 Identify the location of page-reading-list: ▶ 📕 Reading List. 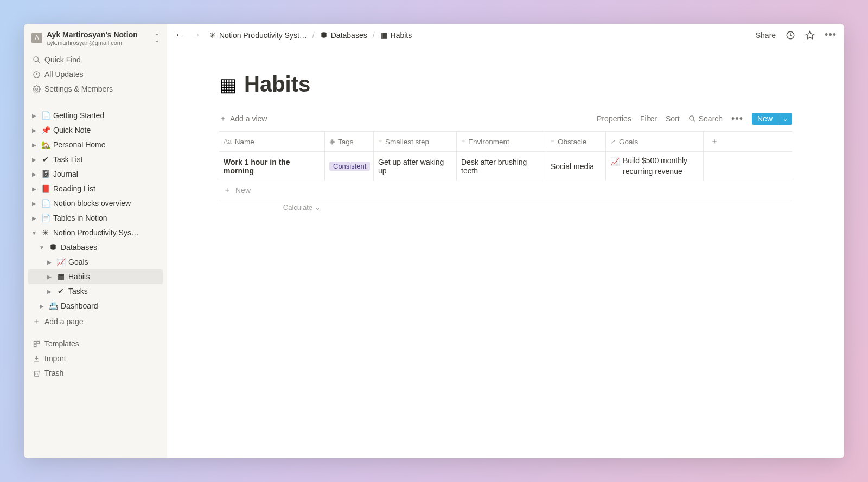
(95, 189).